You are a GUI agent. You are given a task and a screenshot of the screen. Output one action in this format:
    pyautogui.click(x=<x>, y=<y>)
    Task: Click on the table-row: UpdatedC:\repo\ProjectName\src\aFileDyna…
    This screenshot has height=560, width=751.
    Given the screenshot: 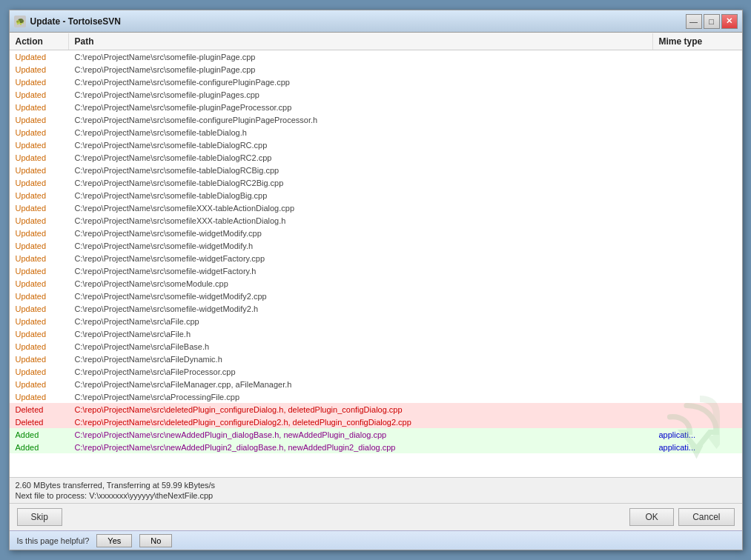 What is the action you would take?
    pyautogui.click(x=376, y=359)
    